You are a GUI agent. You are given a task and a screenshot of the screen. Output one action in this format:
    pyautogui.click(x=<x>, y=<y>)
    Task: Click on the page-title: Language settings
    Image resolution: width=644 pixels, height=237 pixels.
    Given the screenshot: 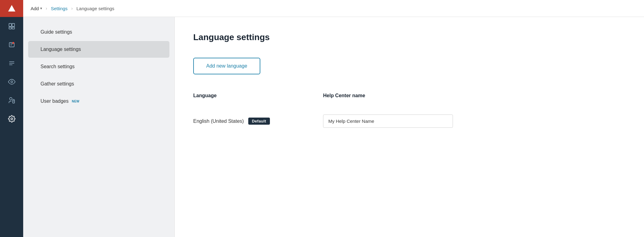 What is the action you would take?
    pyautogui.click(x=409, y=37)
    